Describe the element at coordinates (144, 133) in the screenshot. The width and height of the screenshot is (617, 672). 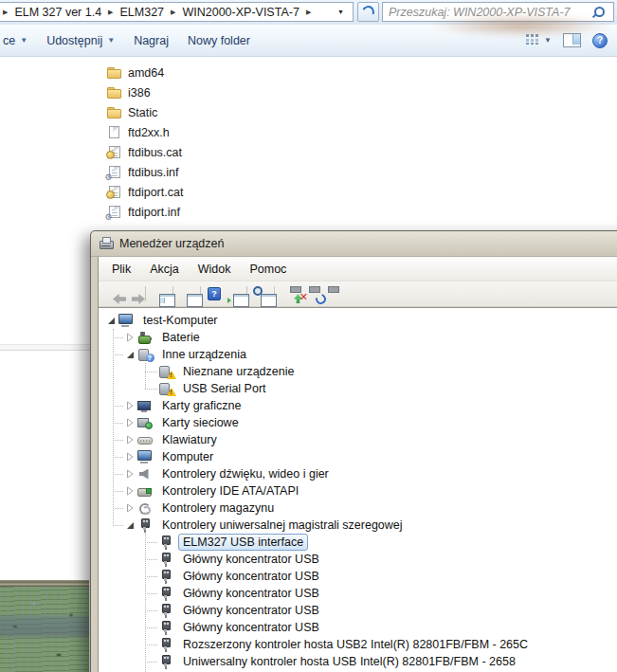
I see `file-row: ftd2xx.h` at that location.